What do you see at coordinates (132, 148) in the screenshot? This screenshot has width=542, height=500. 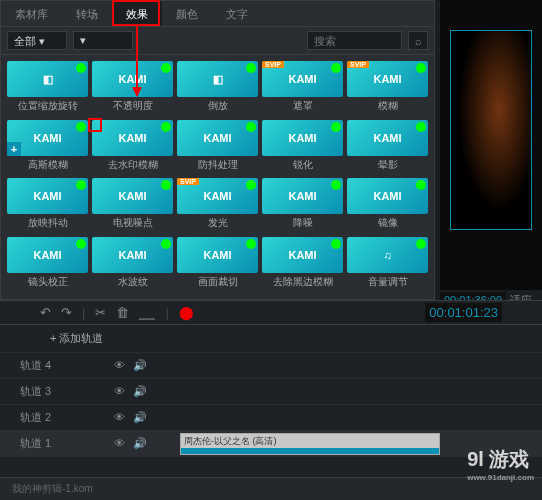 I see `effect-item: KAMI去水印模糊` at bounding box center [132, 148].